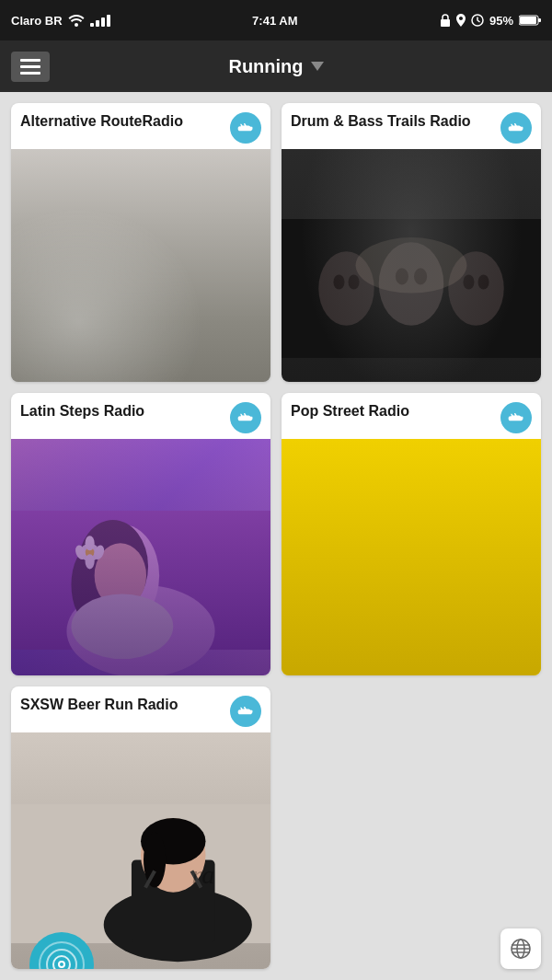  Describe the element at coordinates (141, 828) in the screenshot. I see `card-sxsw: SXSW Beer Run Radio ra` at that location.